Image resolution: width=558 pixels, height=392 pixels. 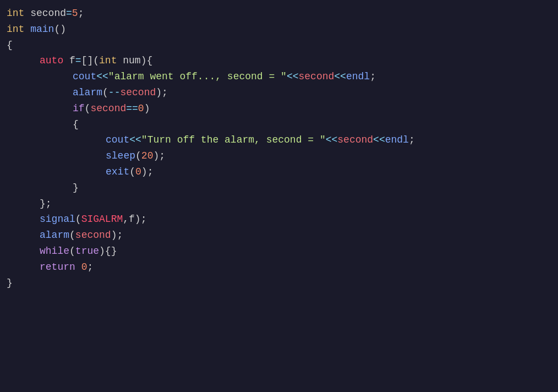 I want to click on code-line: };, so click(x=279, y=204).